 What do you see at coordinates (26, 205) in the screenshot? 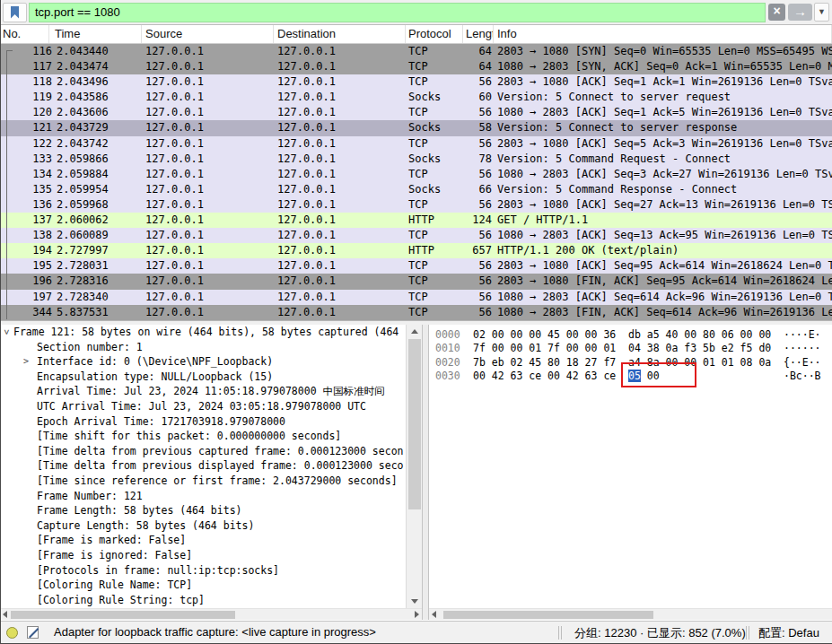
I see `packet-no: 136` at bounding box center [26, 205].